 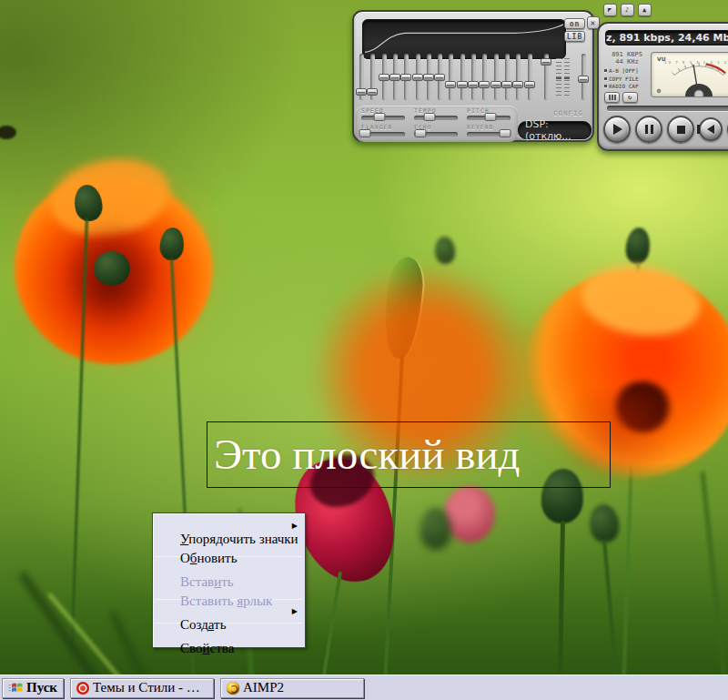 I want to click on dsp-on-button: on, so click(x=575, y=24).